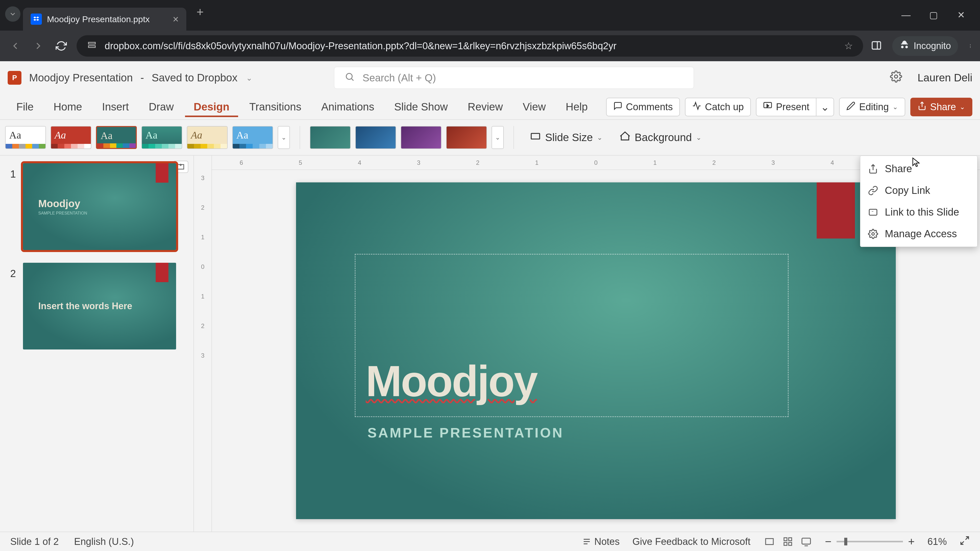 The width and height of the screenshot is (980, 551). Describe the element at coordinates (212, 107) in the screenshot. I see `tab-design: Design` at that location.